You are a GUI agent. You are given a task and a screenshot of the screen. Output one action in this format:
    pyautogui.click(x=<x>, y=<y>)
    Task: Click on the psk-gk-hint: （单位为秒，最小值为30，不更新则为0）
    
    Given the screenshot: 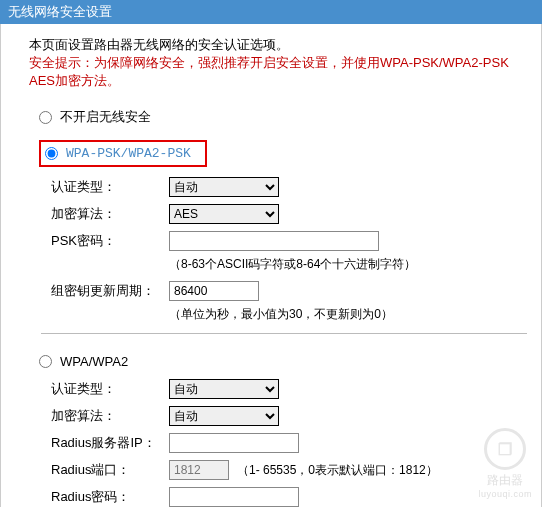 What is the action you would take?
    pyautogui.click(x=355, y=314)
    